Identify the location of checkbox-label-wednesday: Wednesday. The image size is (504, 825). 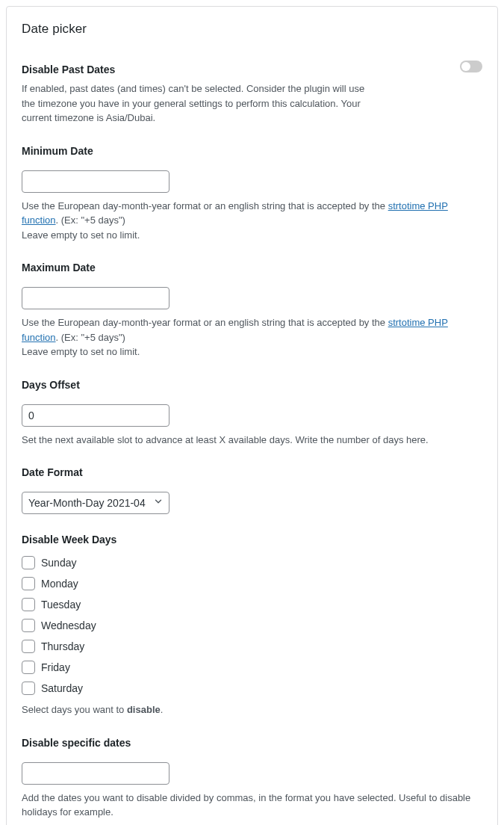
(69, 625).